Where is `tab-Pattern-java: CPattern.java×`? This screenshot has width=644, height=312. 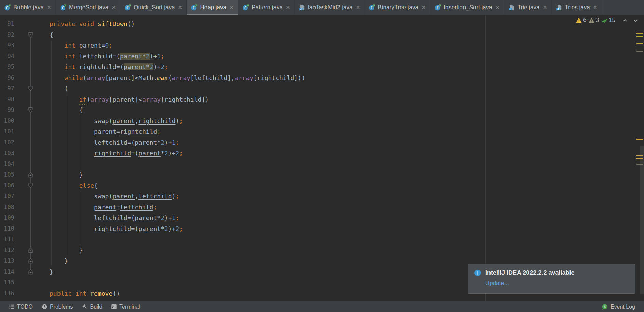
tab-Pattern-java: CPattern.java× is located at coordinates (267, 8).